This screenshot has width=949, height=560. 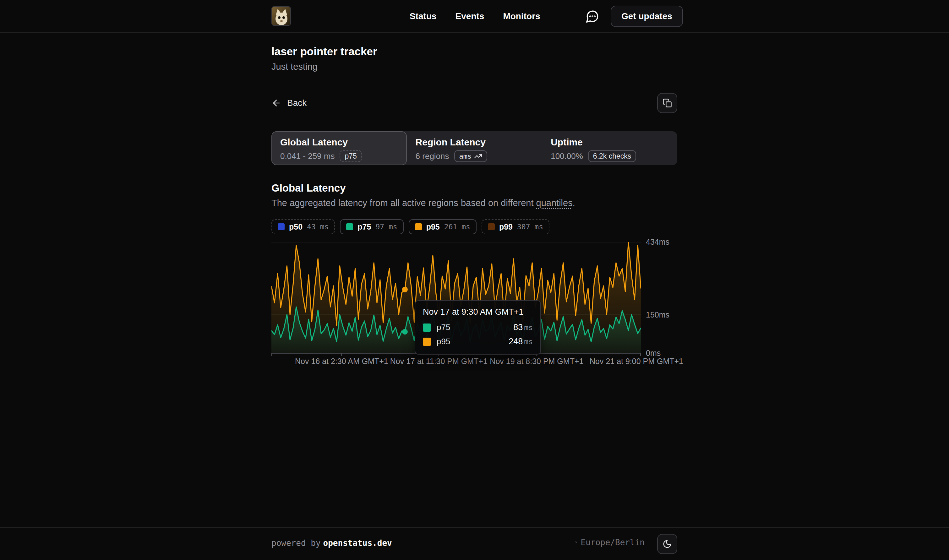 What do you see at coordinates (667, 544) in the screenshot?
I see `moon-icon` at bounding box center [667, 544].